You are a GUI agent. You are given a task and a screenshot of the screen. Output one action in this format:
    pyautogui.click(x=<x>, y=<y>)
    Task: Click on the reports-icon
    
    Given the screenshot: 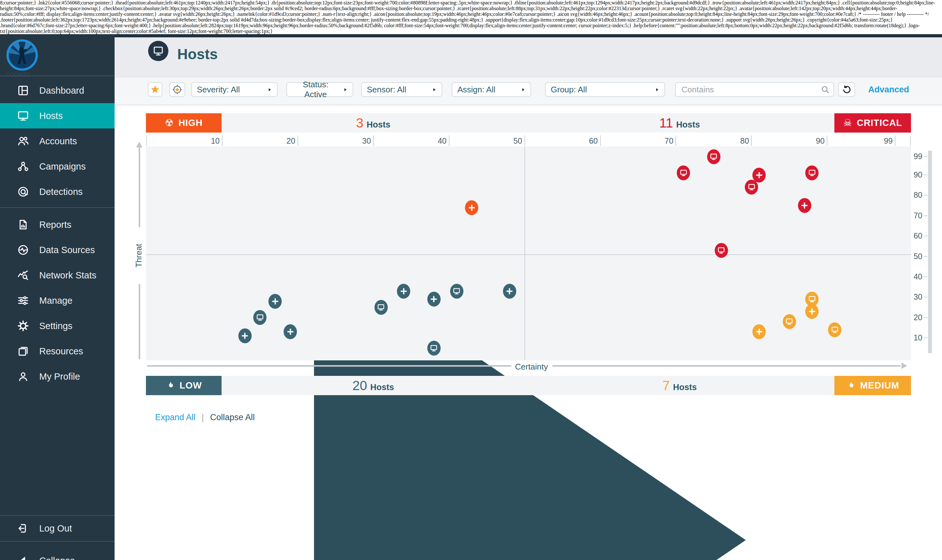 What is the action you would take?
    pyautogui.click(x=23, y=225)
    